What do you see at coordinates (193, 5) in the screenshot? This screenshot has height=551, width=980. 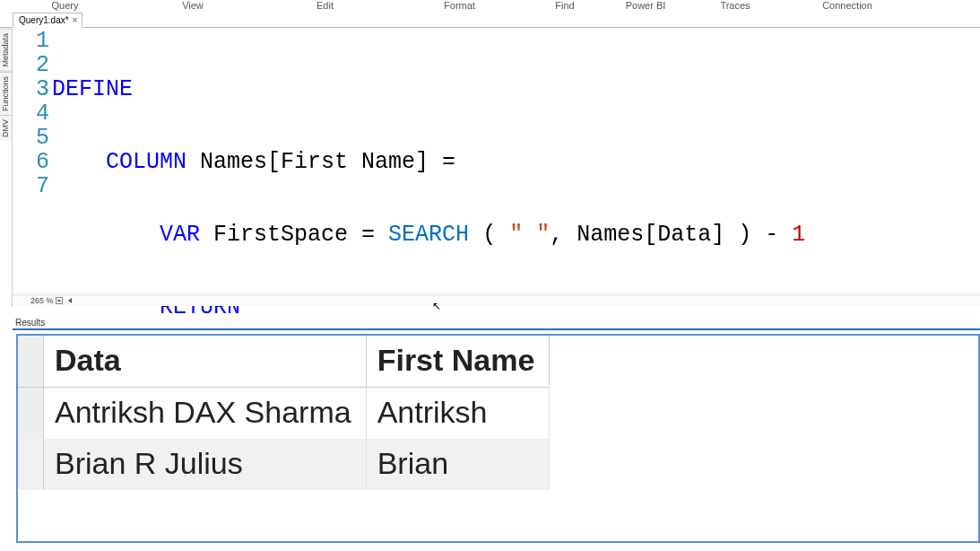 I see `menu-view: View` at bounding box center [193, 5].